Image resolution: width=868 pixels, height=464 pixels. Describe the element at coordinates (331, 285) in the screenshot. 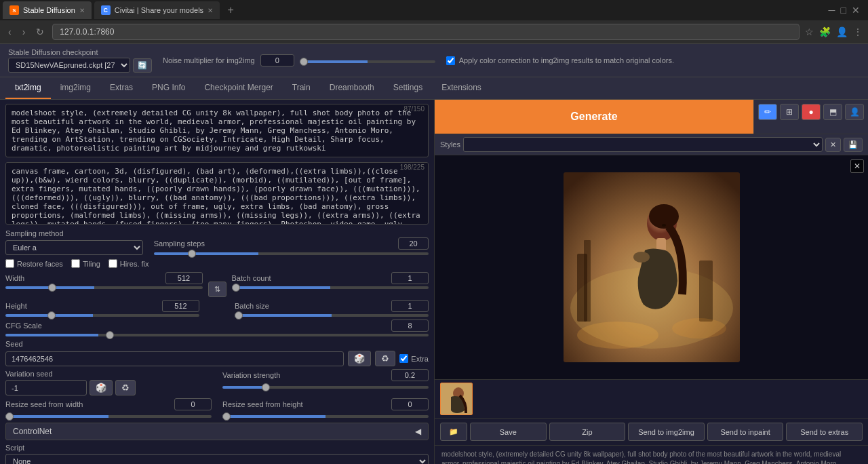

I see `batch-count-group: Batch count` at that location.